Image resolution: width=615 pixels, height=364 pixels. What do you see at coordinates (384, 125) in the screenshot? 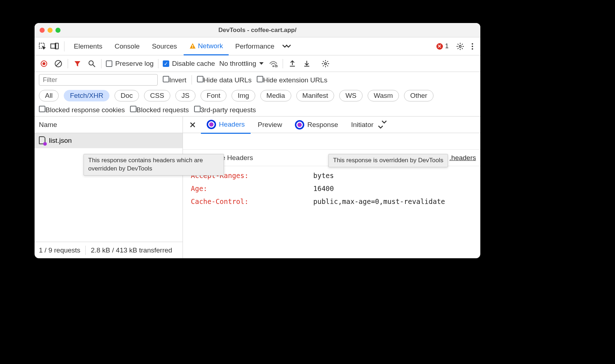
I see `more-detail-tabs-icon` at bounding box center [384, 125].